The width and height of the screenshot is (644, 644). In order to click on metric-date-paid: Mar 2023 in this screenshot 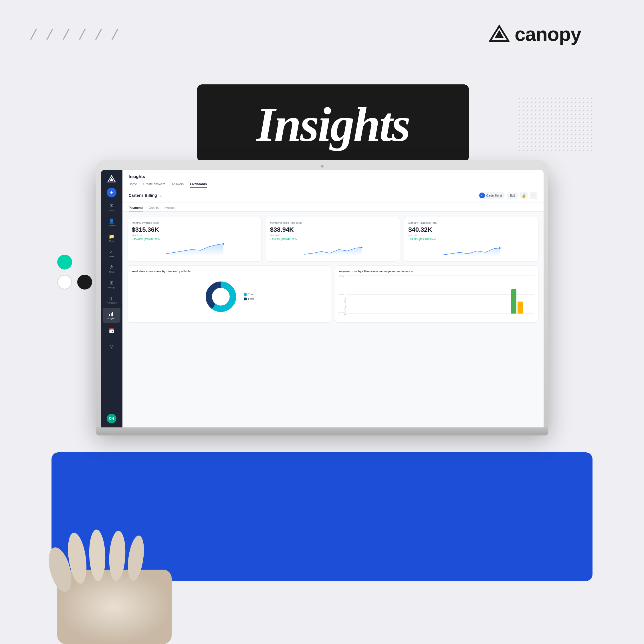, I will do `click(333, 235)`.